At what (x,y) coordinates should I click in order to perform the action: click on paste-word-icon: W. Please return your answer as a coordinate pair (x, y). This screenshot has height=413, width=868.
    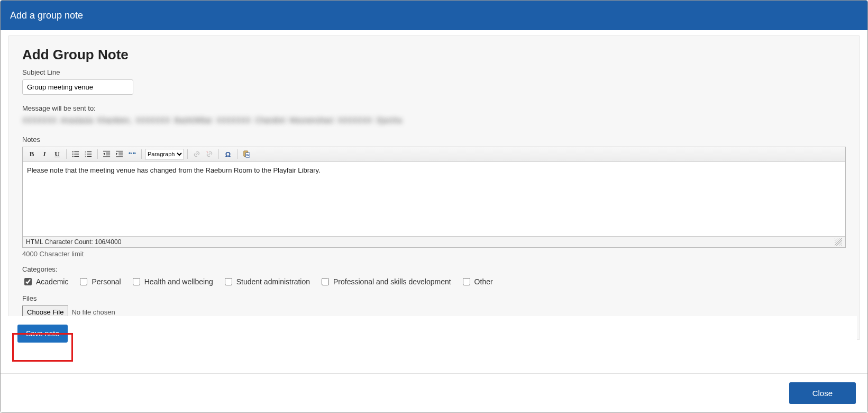
    Looking at the image, I should click on (246, 154).